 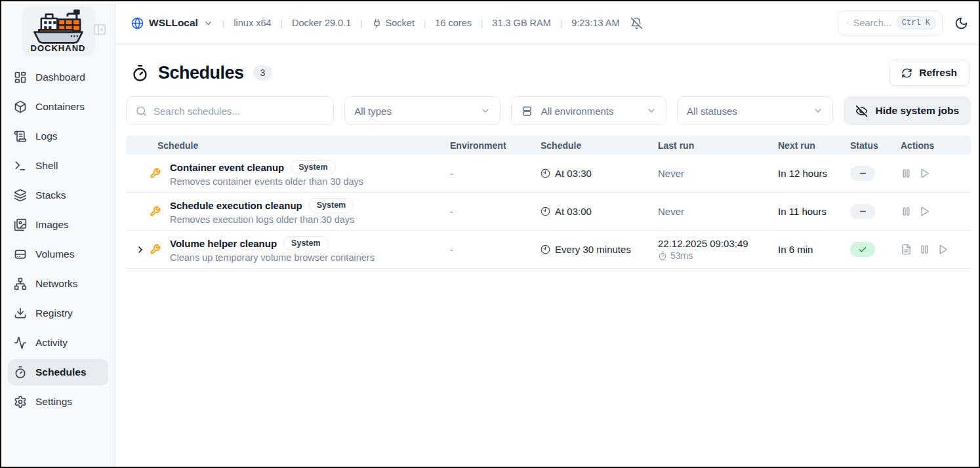 I want to click on terminal-icon, so click(x=20, y=166).